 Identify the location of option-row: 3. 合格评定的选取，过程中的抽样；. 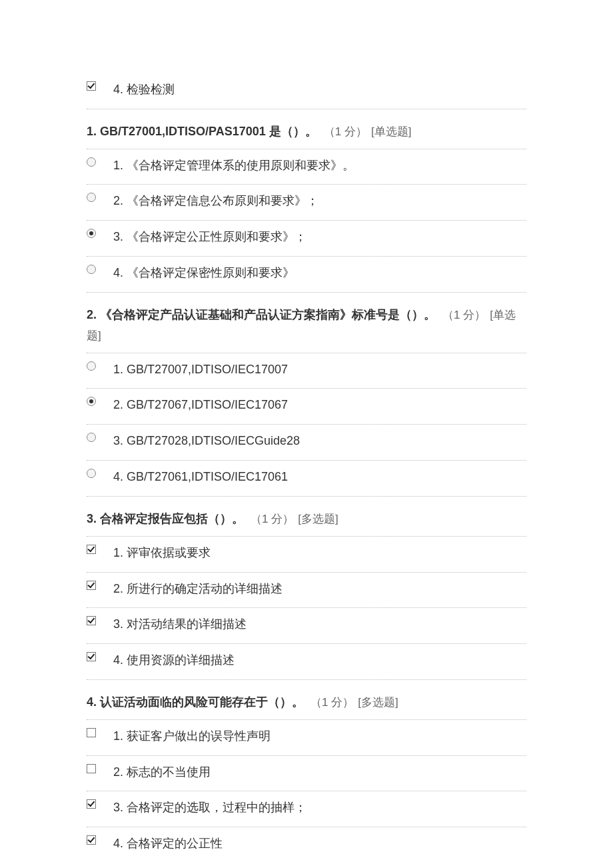
(306, 809).